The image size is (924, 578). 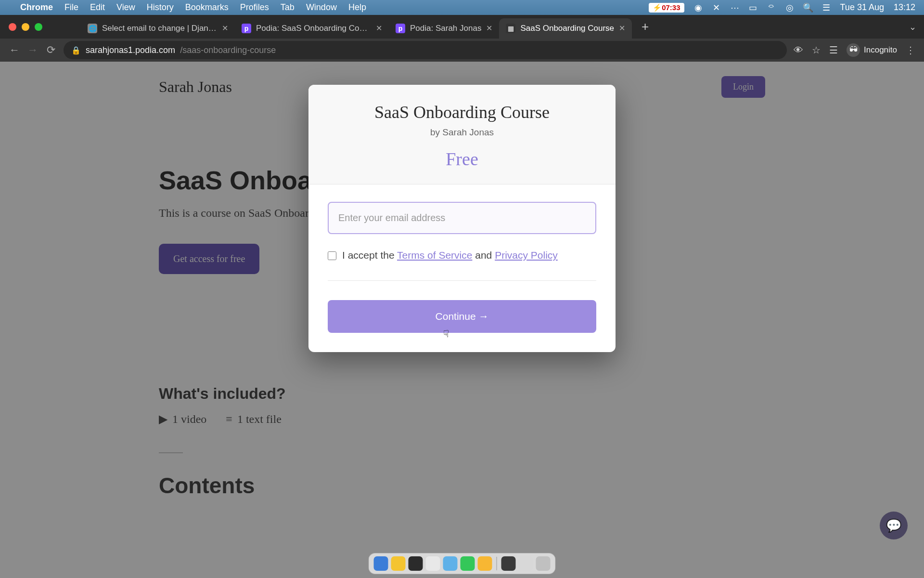 I want to click on back-button: ←, so click(x=14, y=50).